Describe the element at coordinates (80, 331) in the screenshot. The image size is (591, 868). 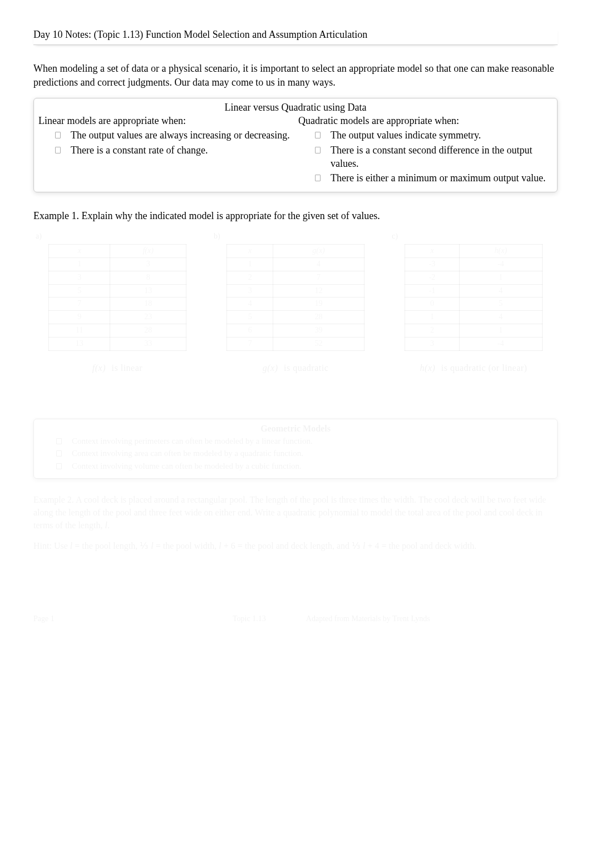
I see `cell: 11` at that location.